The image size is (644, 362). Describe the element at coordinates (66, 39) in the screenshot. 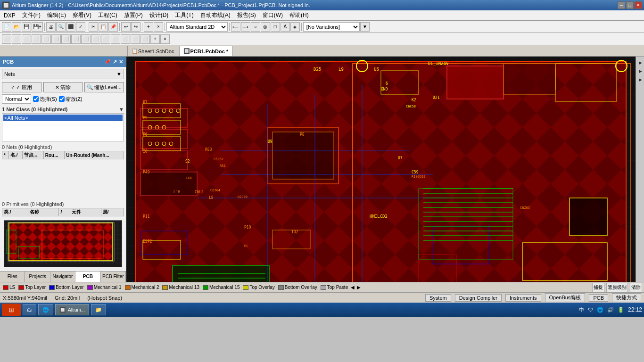

I see `tb2-7: ⬜` at that location.